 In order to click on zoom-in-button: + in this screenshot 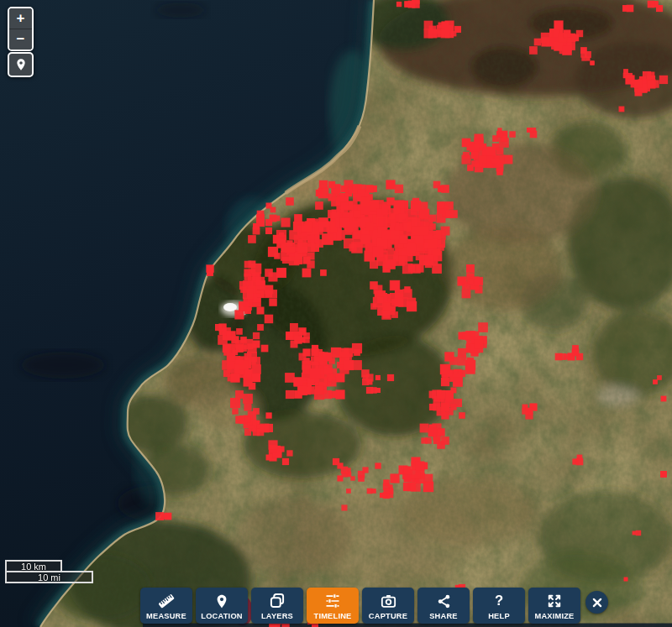, I will do `click(20, 18)`.